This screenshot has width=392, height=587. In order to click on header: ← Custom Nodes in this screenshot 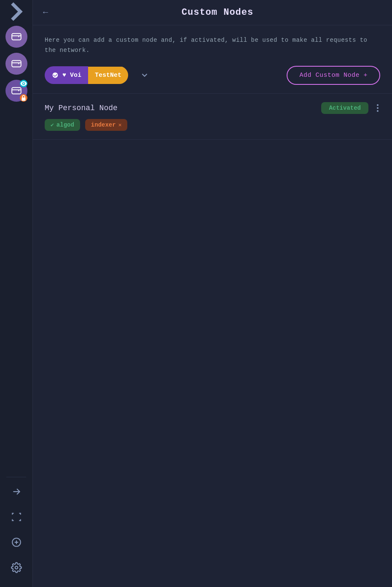, I will do `click(212, 13)`.